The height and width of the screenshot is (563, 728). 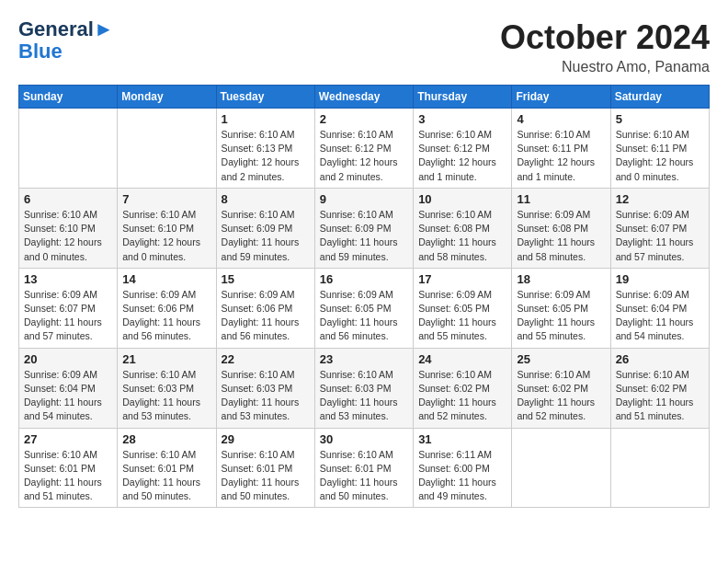 I want to click on day-number: 5, so click(x=660, y=120).